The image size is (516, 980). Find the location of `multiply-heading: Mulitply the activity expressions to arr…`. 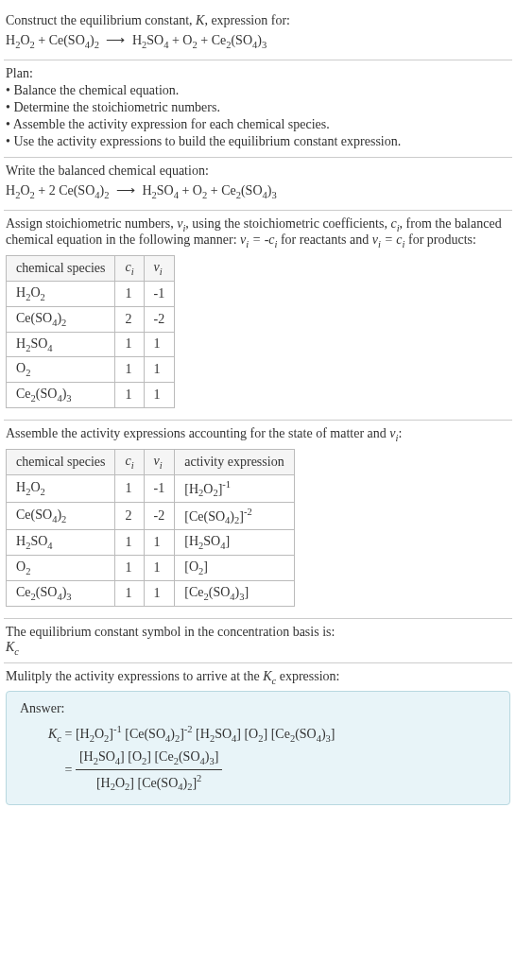

multiply-heading: Mulitply the activity expressions to arr… is located at coordinates (258, 678).